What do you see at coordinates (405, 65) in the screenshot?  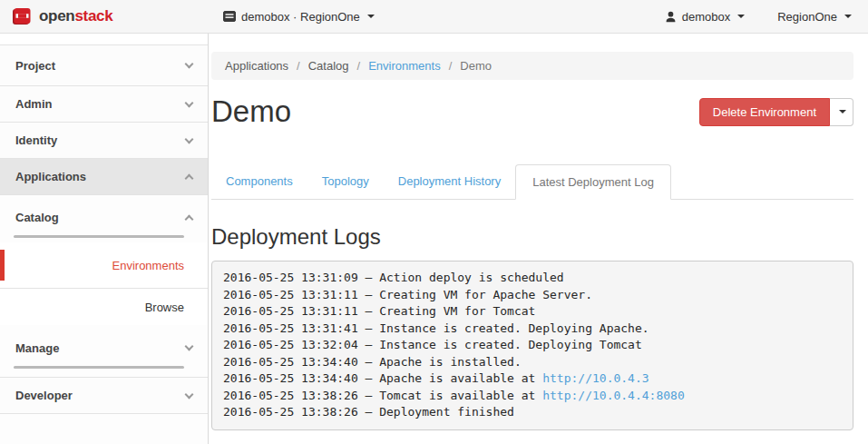 I see `breadcrumb-link-environments: Environments` at bounding box center [405, 65].